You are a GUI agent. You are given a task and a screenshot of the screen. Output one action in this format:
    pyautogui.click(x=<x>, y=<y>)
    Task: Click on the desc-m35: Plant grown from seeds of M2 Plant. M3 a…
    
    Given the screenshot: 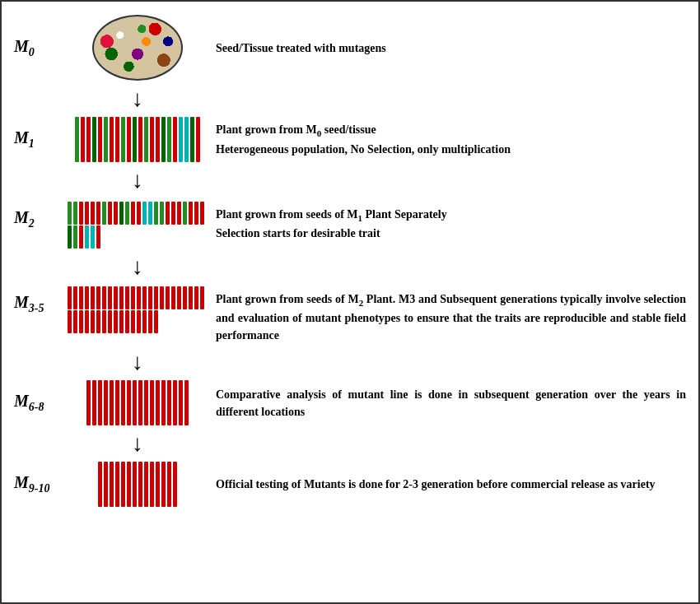 What is the action you would take?
    pyautogui.click(x=451, y=315)
    